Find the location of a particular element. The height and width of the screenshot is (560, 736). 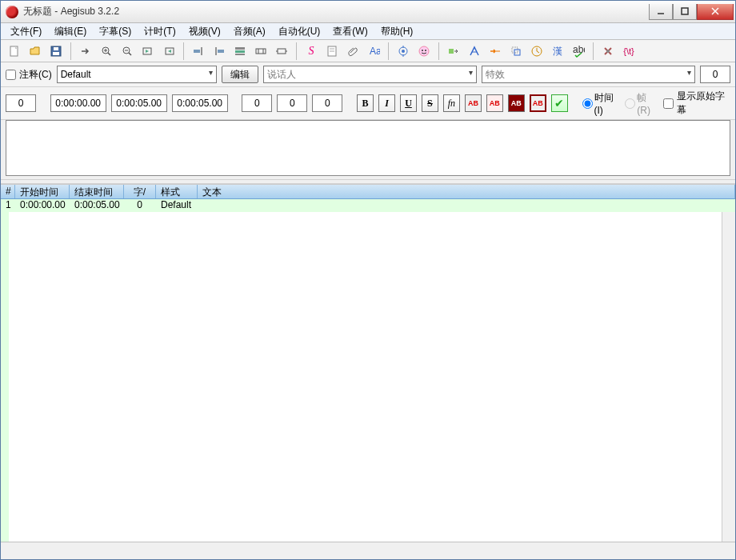

col-cps: 字/秒 is located at coordinates (140, 192).